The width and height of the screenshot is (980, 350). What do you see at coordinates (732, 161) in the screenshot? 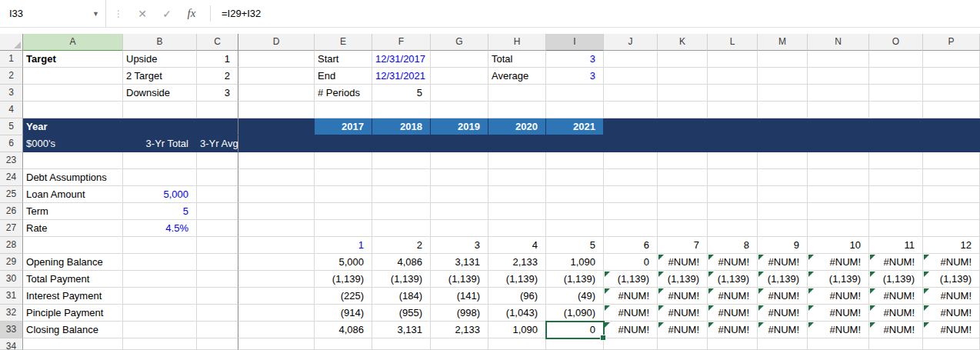
I see `cell-L23` at bounding box center [732, 161].